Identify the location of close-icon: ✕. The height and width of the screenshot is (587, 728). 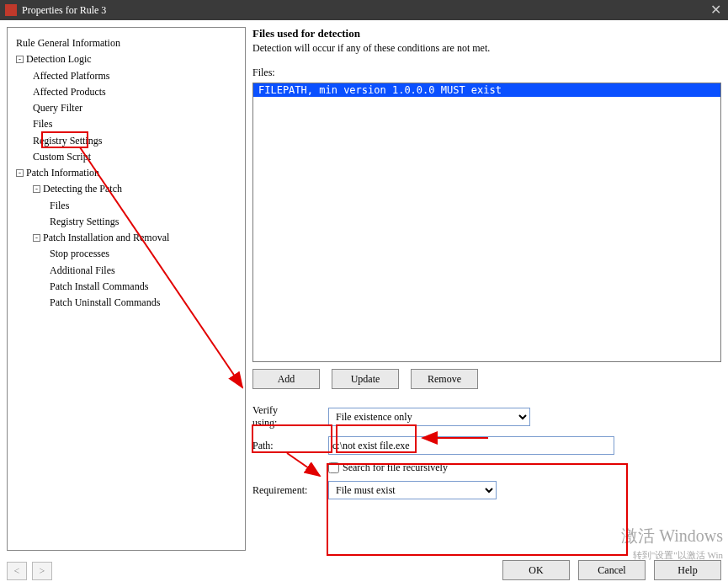
(715, 10).